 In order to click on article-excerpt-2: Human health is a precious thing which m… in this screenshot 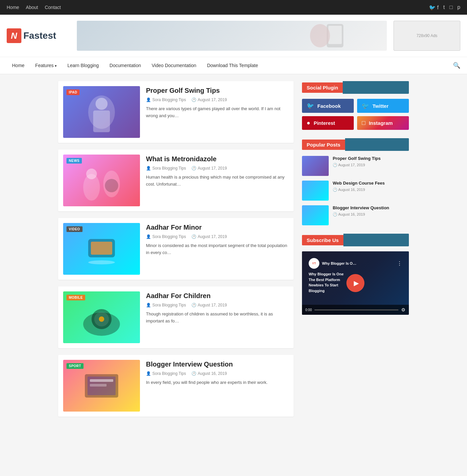, I will do `click(217, 181)`.